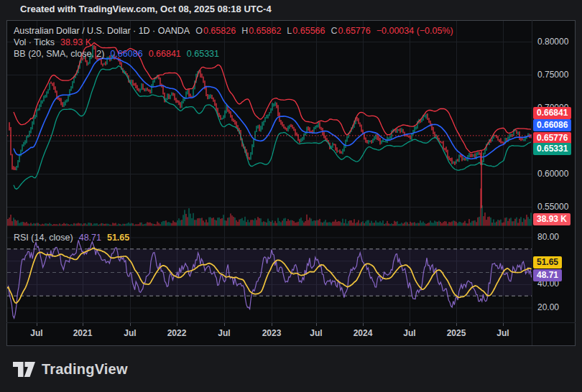  I want to click on rsi-legend: RSI (14, close) 48.71 51.65, so click(72, 238).